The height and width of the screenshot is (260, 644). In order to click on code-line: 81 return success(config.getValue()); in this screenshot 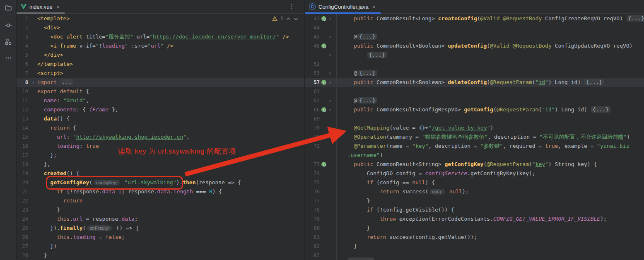, I will do `click(475, 237)`.